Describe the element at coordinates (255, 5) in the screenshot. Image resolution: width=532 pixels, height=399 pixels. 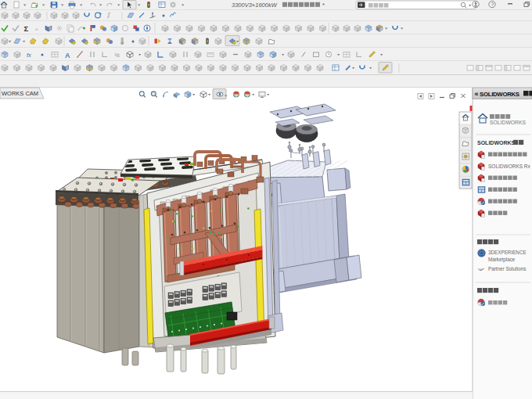
I see `svg-text: 3300V3×1600kW` at that location.